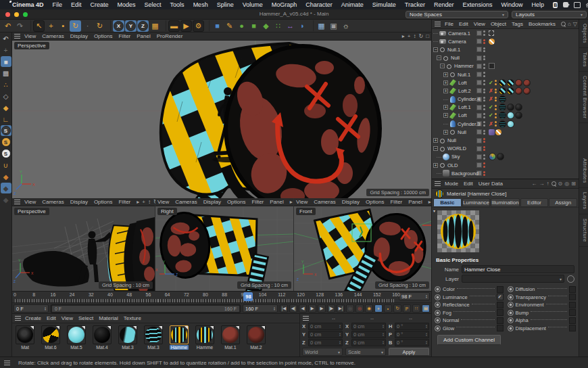  What do you see at coordinates (415, 202) in the screenshot?
I see `viewport-menu-panel: Panel` at bounding box center [415, 202].